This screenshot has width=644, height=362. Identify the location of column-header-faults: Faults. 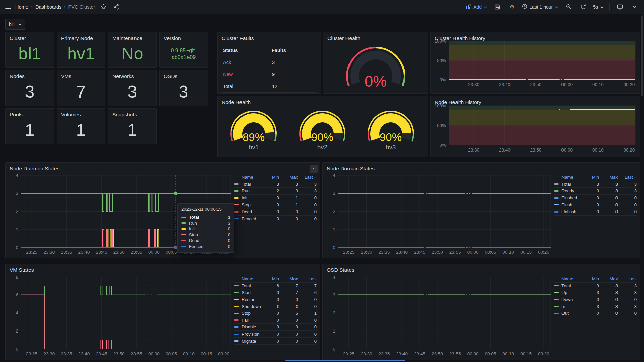
(292, 50).